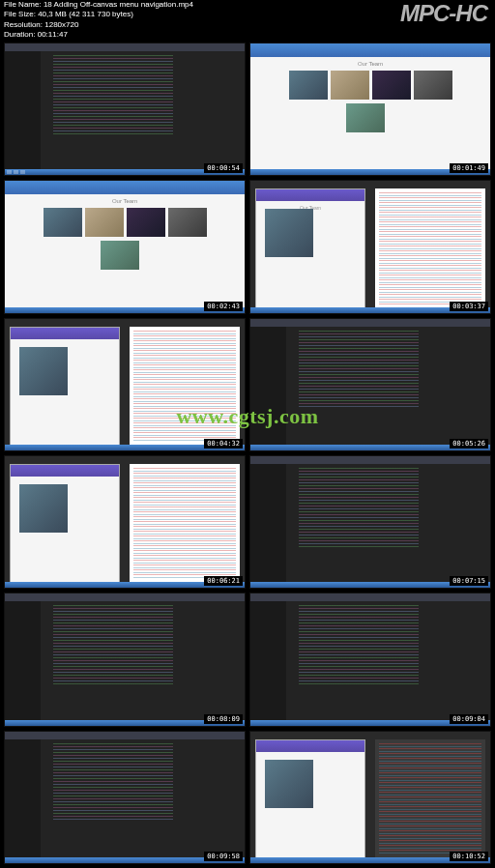 Image resolution: width=495 pixels, height=868 pixels. What do you see at coordinates (223, 444) in the screenshot?
I see `thumbnail-timestamp: 00:04:32` at bounding box center [223, 444].